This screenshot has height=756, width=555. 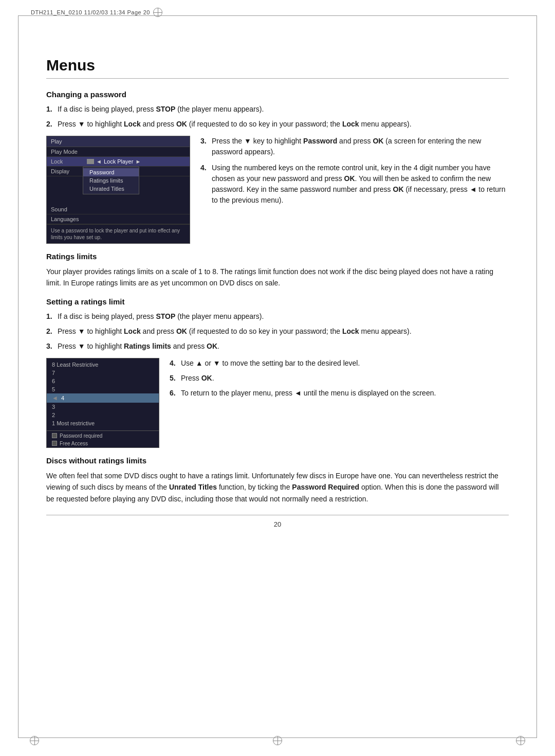 What do you see at coordinates (278, 256) in the screenshot?
I see `section-heading-ratings-limits: Ratings limits` at bounding box center [278, 256].